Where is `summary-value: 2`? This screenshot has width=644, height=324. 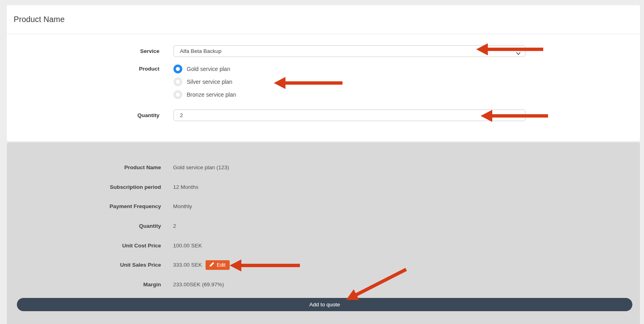 summary-value: 2 is located at coordinates (175, 226).